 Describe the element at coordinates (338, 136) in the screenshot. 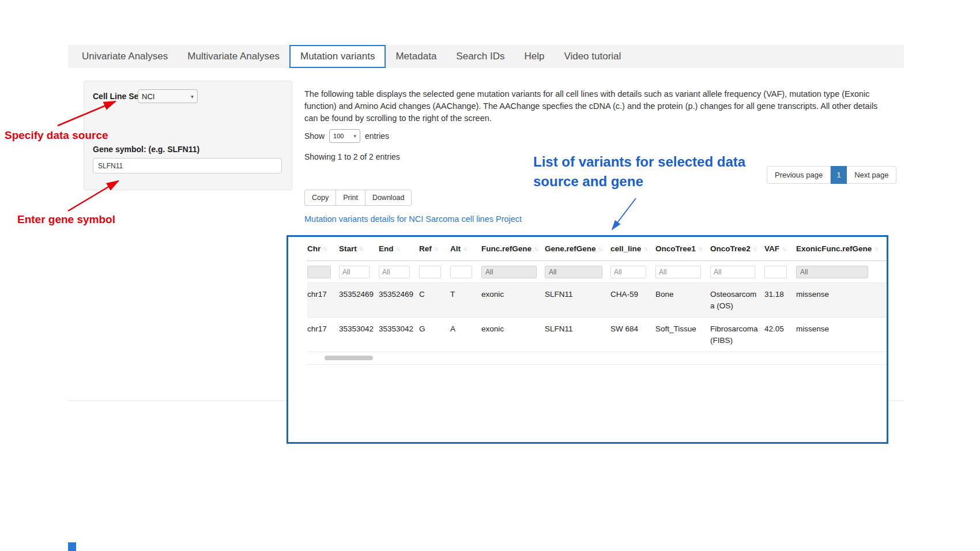

I see `entries-count-value: 100` at that location.